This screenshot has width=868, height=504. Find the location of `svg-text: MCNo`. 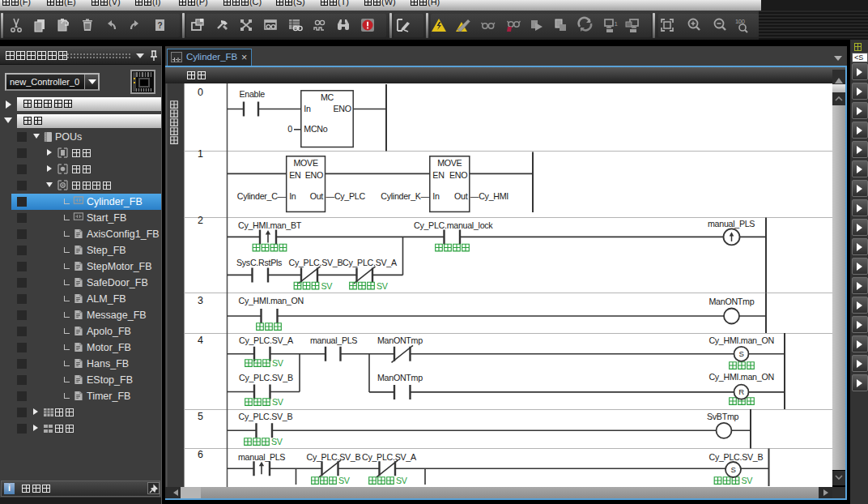

svg-text: MCNo is located at coordinates (316, 129).